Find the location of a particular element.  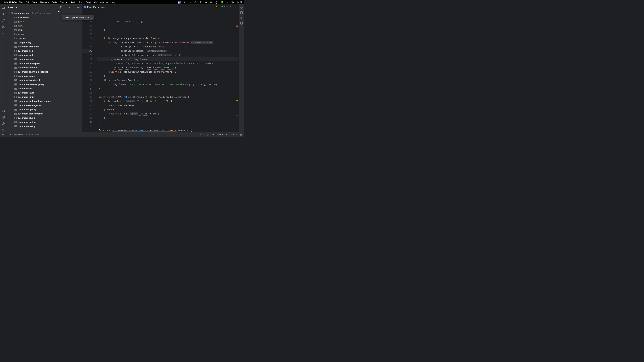

tree-item: ›cucumber-plugin is located at coordinates (44, 118).